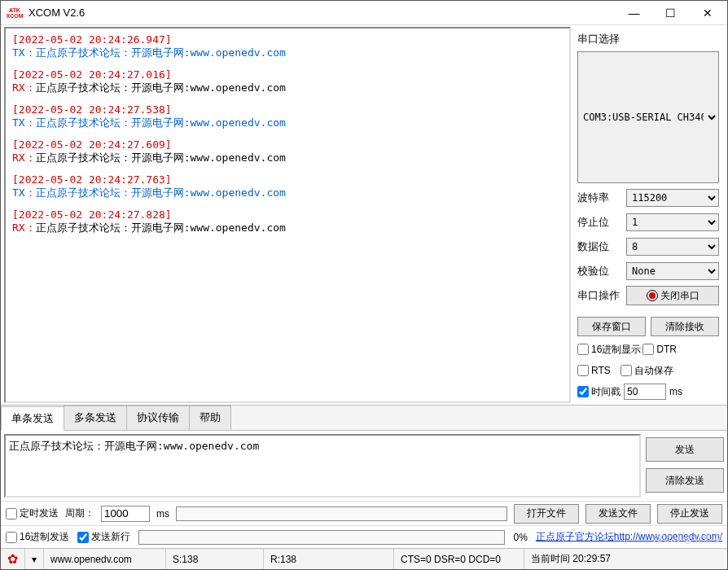 The width and height of the screenshot is (728, 570). What do you see at coordinates (37, 537) in the screenshot?
I see `hex-send-checkbox: 16进制发送` at bounding box center [37, 537].